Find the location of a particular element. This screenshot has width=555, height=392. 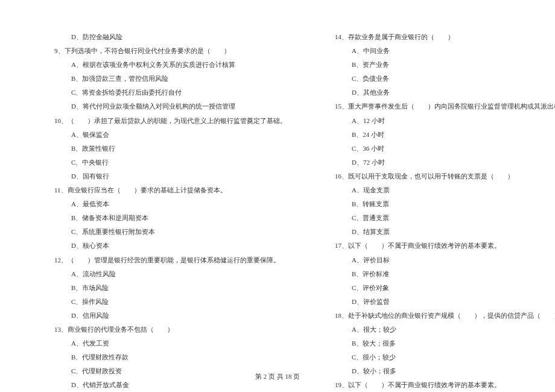

option: A、评价目标 is located at coordinates (445, 261).